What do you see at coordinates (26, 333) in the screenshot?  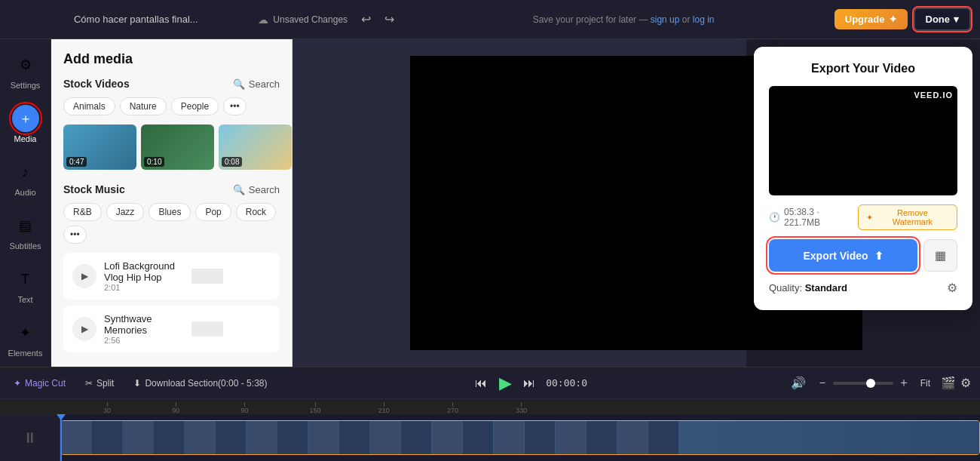 I see `elements-icon: ✦` at bounding box center [26, 333].